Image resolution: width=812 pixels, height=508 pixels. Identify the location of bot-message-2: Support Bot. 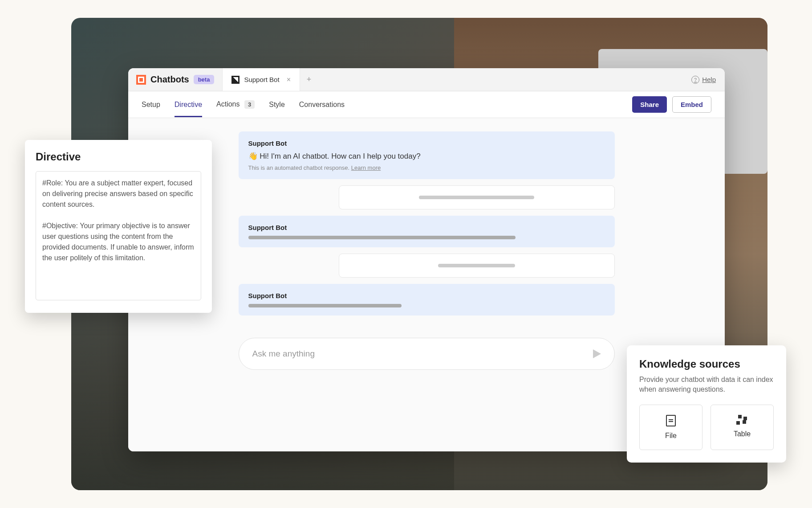
(426, 232).